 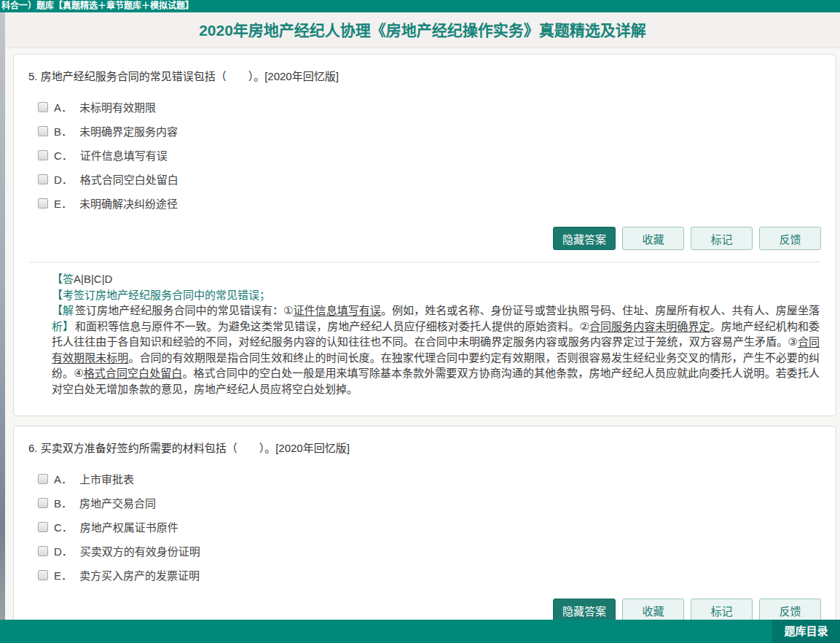 I want to click on background-image-strip, so click(x=3, y=316).